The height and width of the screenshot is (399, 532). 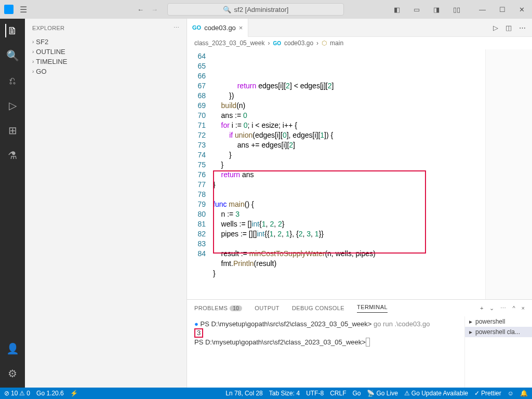 I want to click on nav-forward-icon: →, so click(x=155, y=9).